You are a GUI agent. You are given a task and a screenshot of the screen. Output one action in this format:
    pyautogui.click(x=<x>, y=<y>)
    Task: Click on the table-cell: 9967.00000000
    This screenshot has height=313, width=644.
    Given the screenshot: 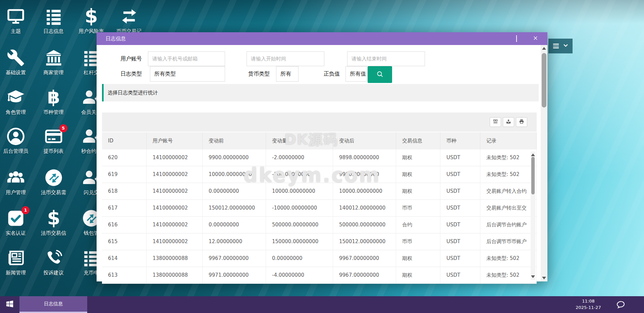 What is the action you would take?
    pyautogui.click(x=234, y=259)
    